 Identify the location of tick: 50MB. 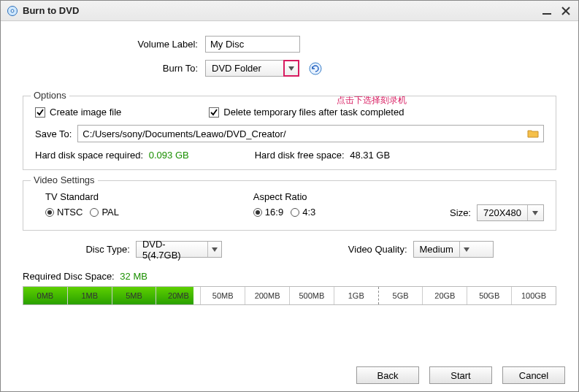
(223, 296).